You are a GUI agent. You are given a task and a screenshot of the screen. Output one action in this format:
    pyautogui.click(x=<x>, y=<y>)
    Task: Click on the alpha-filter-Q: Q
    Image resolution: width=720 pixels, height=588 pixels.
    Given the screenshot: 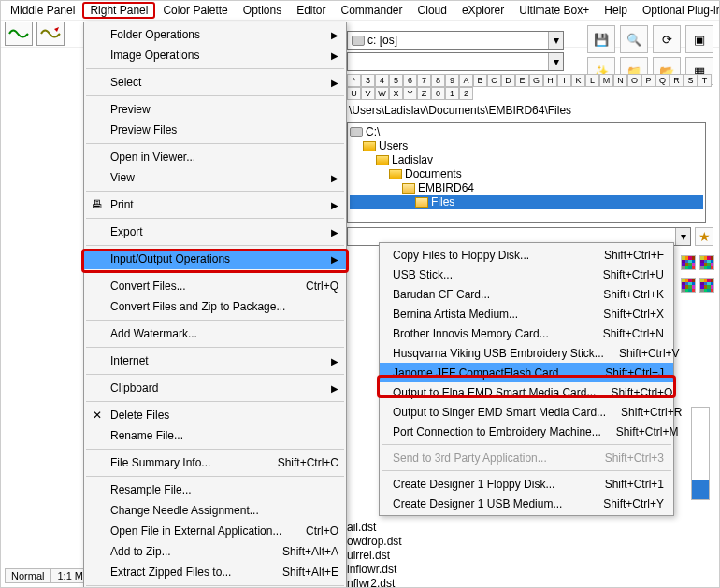 What is the action you would take?
    pyautogui.click(x=662, y=80)
    